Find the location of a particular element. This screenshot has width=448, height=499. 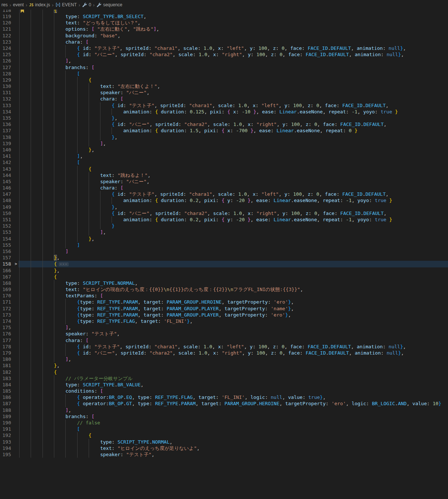

code-line: 145 speaker: "バニー", is located at coordinates (224, 182).